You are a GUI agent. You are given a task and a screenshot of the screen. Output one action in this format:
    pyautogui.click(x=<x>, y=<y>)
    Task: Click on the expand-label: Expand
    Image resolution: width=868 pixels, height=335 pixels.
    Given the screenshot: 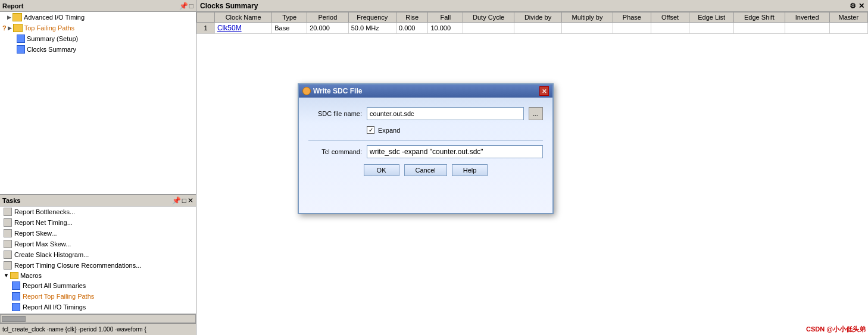 What is the action you would take?
    pyautogui.click(x=389, y=130)
    